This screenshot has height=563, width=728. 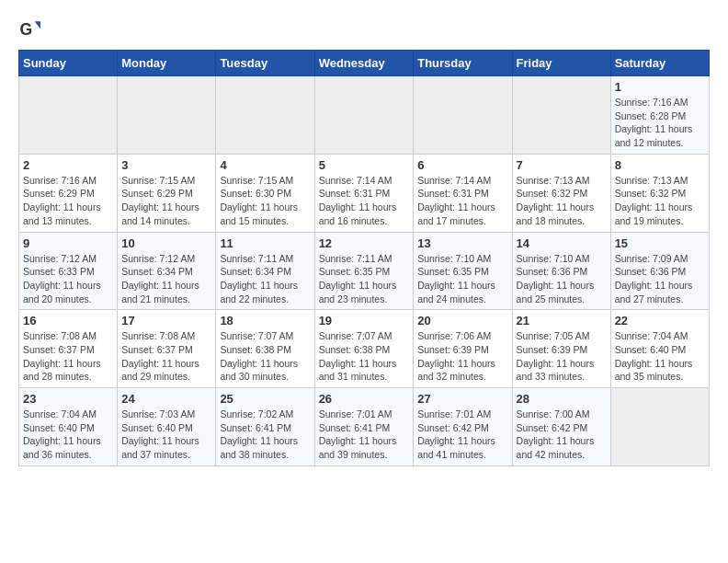 I want to click on calendar-cell: 27Sunrise: 7:01 AM Sunset: 6:42 PM Dayli…, so click(x=463, y=427).